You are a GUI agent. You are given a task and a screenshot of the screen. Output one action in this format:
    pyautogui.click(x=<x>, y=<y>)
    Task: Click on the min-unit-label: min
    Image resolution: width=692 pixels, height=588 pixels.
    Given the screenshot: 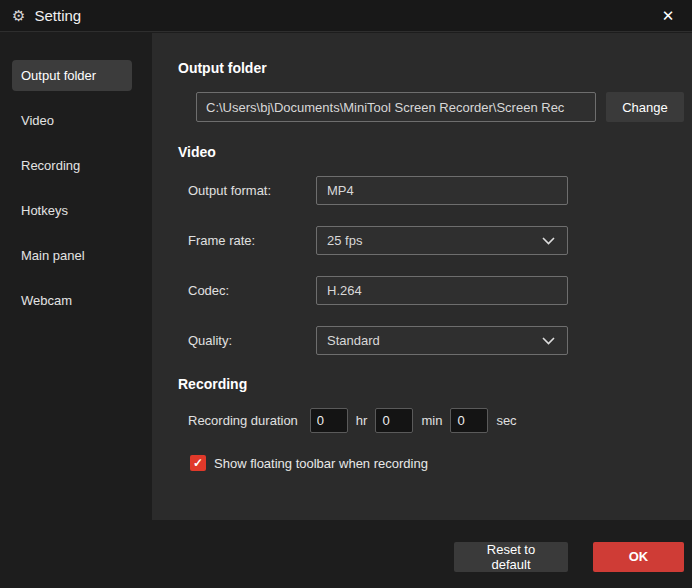 What is the action you would take?
    pyautogui.click(x=432, y=420)
    